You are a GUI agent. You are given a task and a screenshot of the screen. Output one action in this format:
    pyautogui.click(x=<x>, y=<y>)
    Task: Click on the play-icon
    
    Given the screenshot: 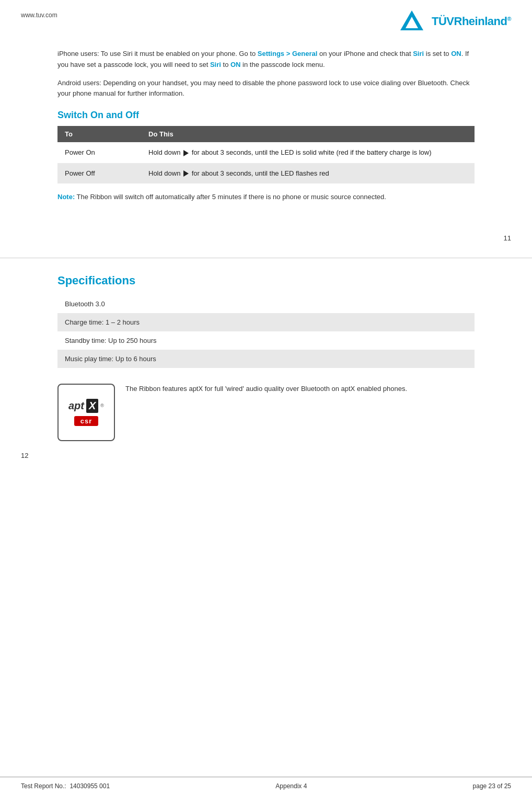 What is the action you would take?
    pyautogui.click(x=186, y=153)
    